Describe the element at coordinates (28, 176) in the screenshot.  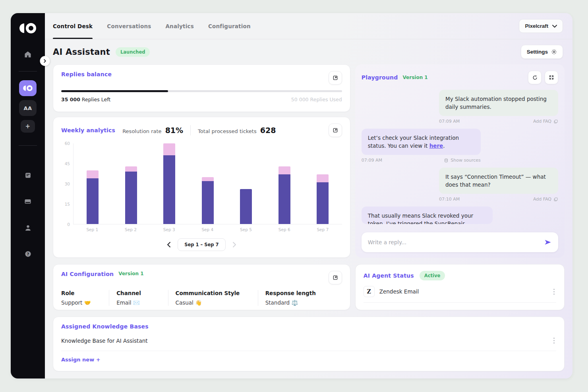
I see `document-icon` at that location.